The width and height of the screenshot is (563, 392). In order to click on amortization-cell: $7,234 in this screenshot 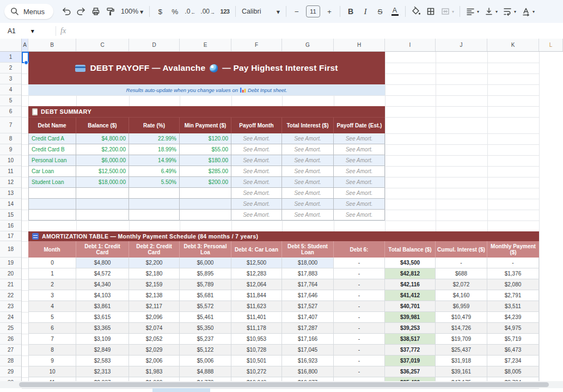, I will do `click(513, 361)`.